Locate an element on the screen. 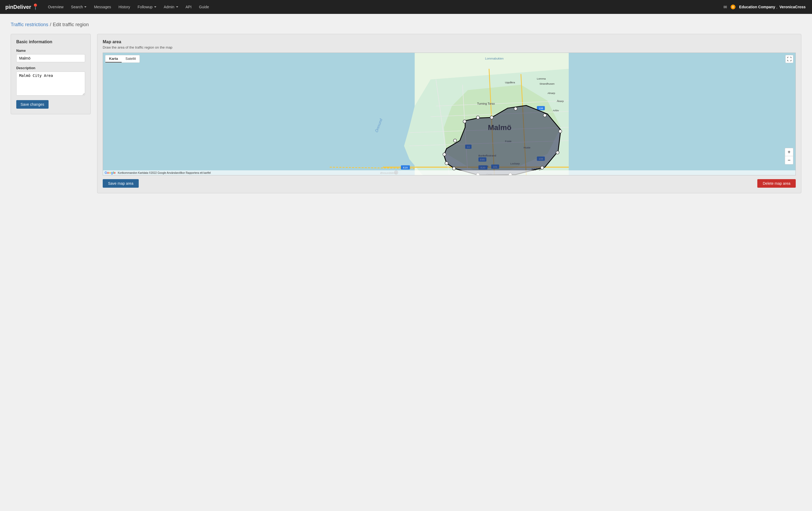 Image resolution: width=812 pixels, height=511 pixels. name-label: Name is located at coordinates (51, 51).